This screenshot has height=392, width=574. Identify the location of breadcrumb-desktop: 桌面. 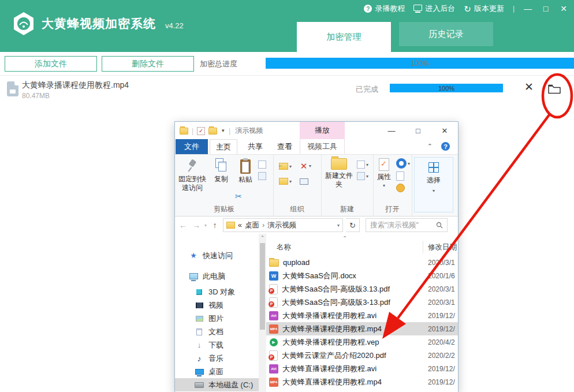
(252, 225).